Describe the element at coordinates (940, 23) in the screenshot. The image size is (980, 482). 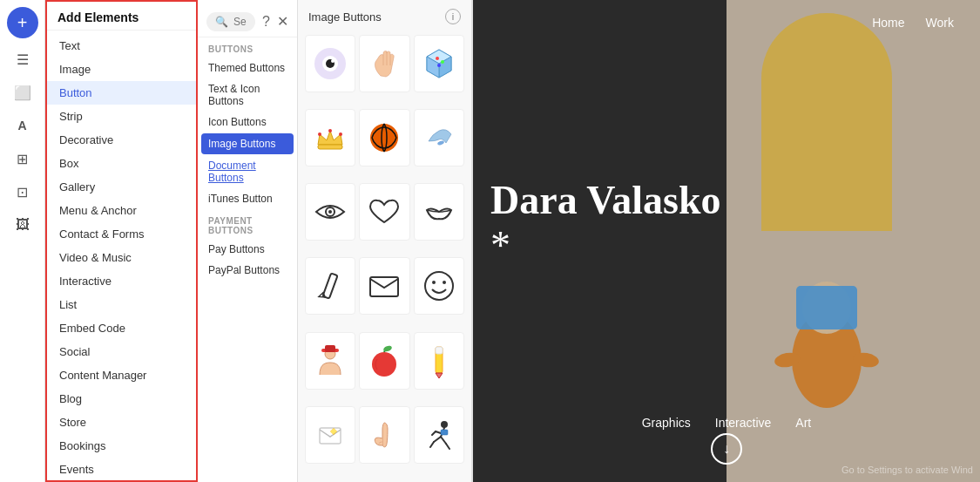
I see `nav-work: Work` at that location.